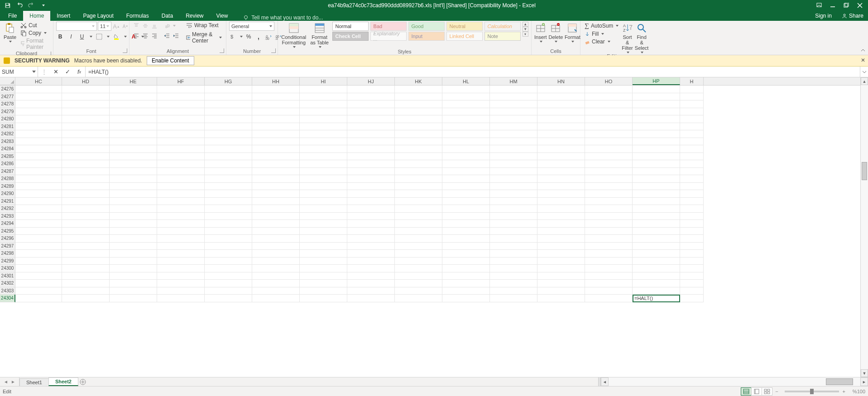 The height and width of the screenshot is (396, 868). Describe the element at coordinates (195, 16) in the screenshot. I see `tab-review: Review` at that location.